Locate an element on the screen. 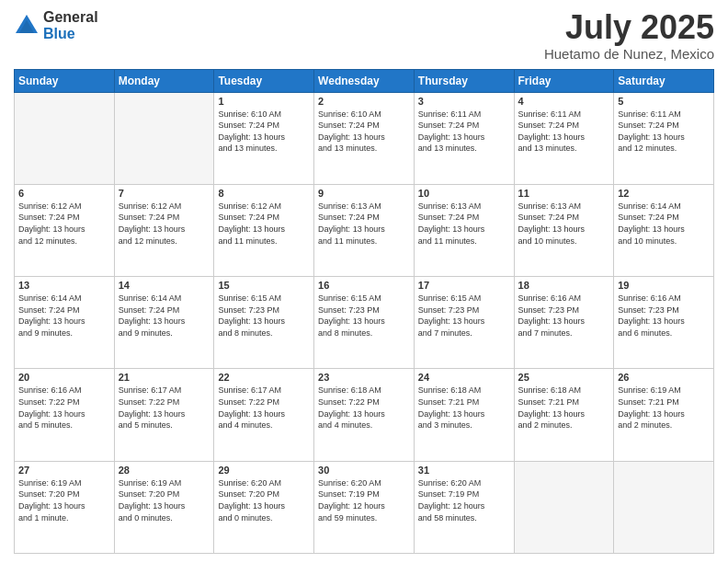 This screenshot has width=728, height=563. calendar-cell: 30Sunrise: 6:20 AM Sunset: 7:19 PM Dayli… is located at coordinates (364, 507).